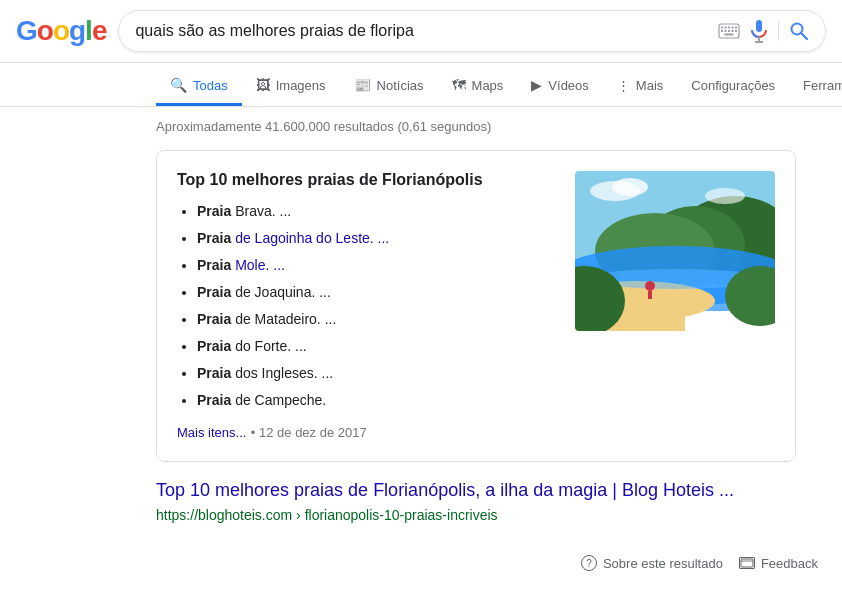 The image size is (842, 600). What do you see at coordinates (624, 86) in the screenshot?
I see `mais-dots-icon: ⋮` at bounding box center [624, 86].